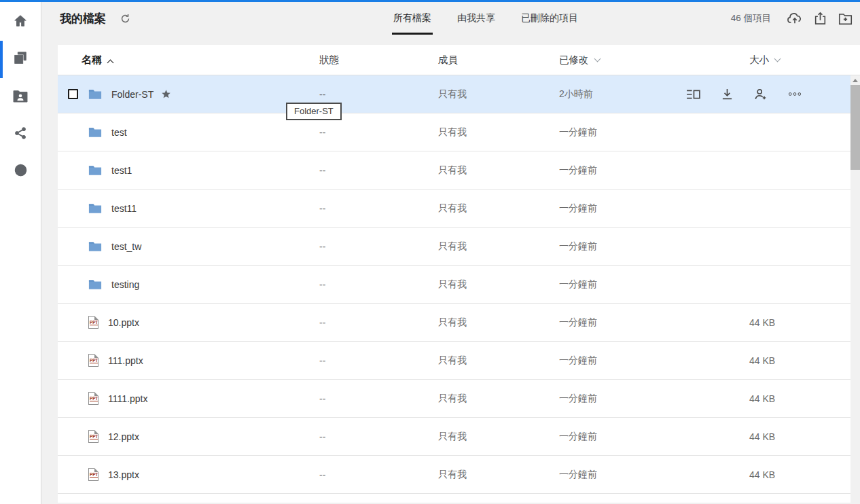 This screenshot has height=504, width=860. Describe the element at coordinates (454, 399) in the screenshot. I see `table-row: PPT 1111.pptx -- 只有我 一分鐘前 44 KB` at that location.